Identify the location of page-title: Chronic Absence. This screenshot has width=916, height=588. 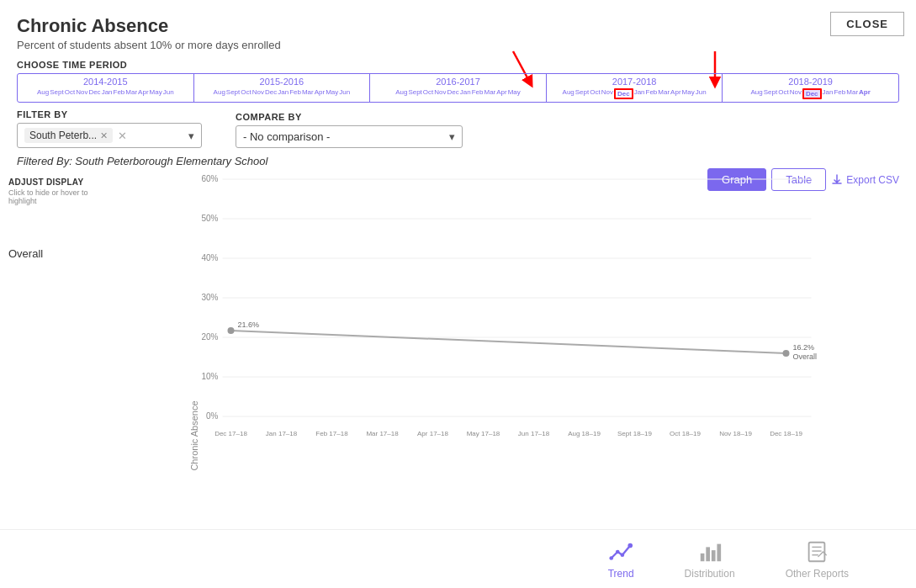
(458, 26).